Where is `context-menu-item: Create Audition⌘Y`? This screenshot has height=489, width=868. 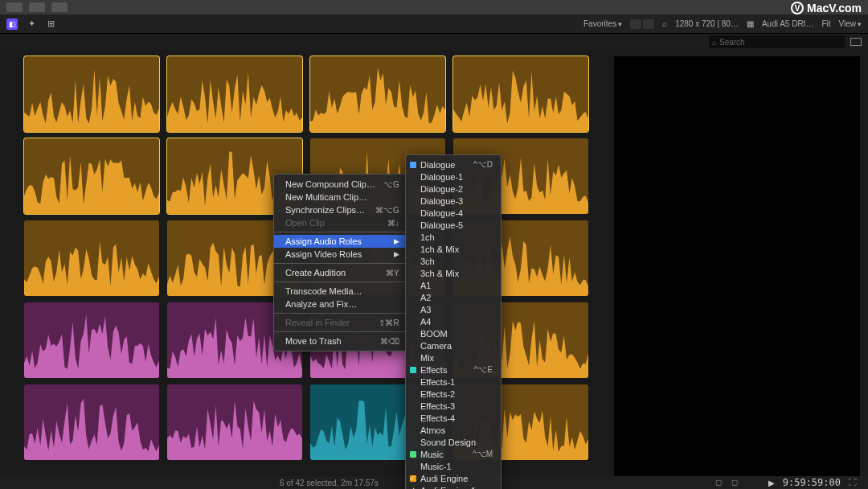
context-menu-item: Create Audition⌘Y is located at coordinates (341, 273).